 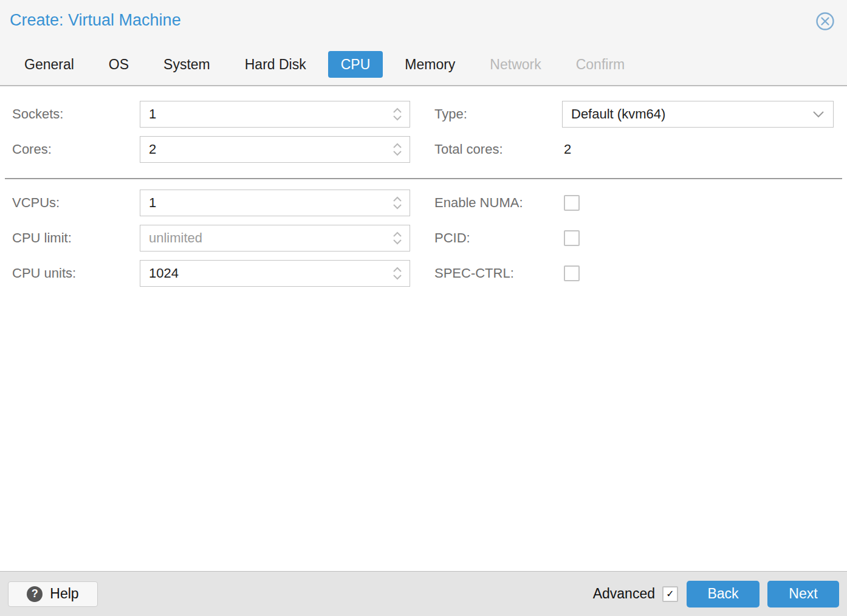 I want to click on advanced-checkbox: ✓, so click(x=670, y=594).